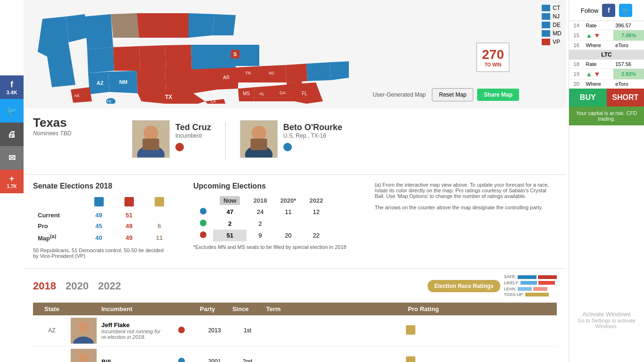 The height and width of the screenshot is (362, 644). What do you see at coordinates (104, 221) in the screenshot?
I see `senate-table: Senate Elections 2018` at bounding box center [104, 221].